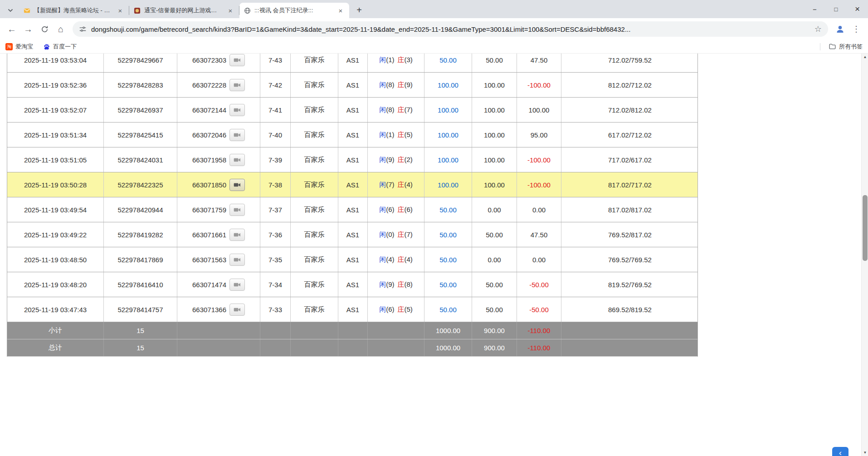 The image size is (868, 456). Describe the element at coordinates (219, 63) in the screenshot. I see `game-id-cell: 663072303` at that location.